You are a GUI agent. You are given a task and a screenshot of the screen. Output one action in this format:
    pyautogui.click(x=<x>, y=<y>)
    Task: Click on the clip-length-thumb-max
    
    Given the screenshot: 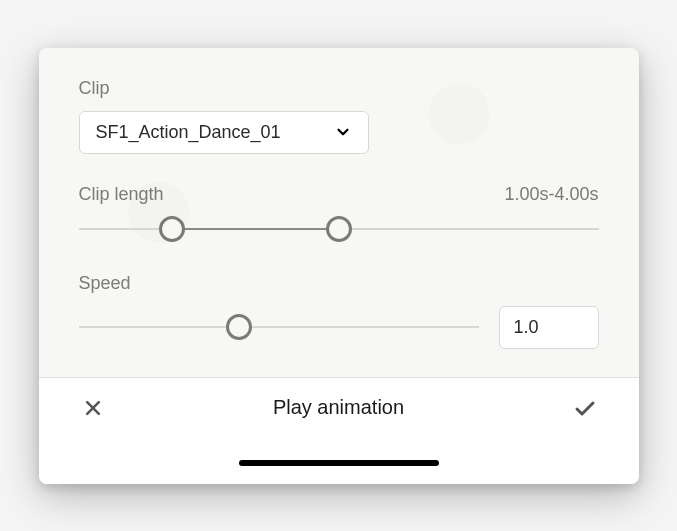 What is the action you would take?
    pyautogui.click(x=339, y=229)
    